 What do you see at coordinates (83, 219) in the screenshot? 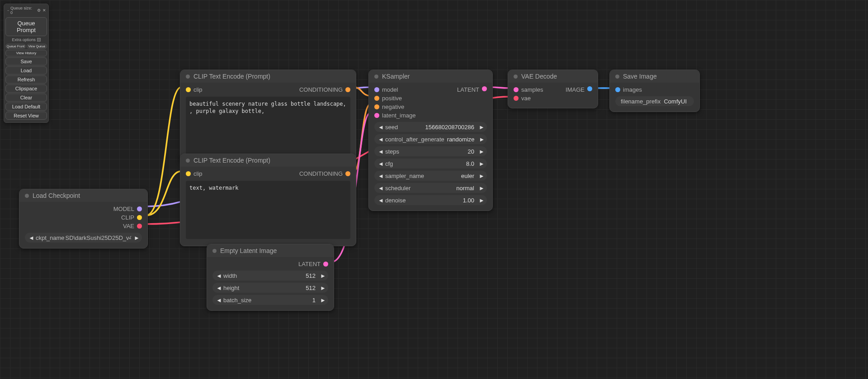
I see `node-load-checkpoint: Load Checkpoint MODEL CLIP VAE ◄ ckpt_na…` at bounding box center [83, 219].